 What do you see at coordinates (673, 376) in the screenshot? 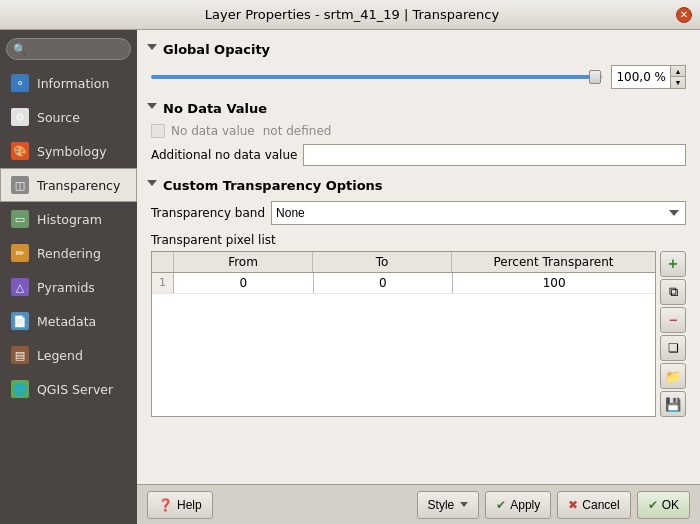
I see `folder-icon: 📁` at bounding box center [673, 376].